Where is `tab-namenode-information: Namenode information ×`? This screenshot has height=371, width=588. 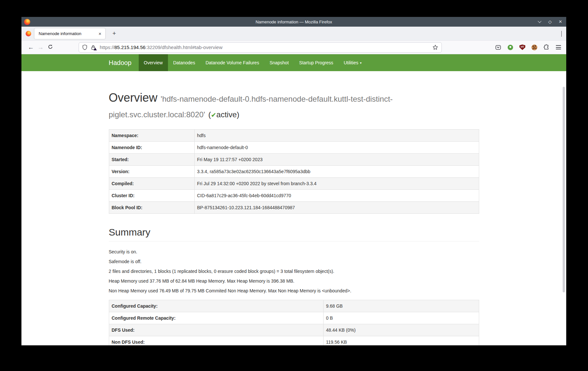 tab-namenode-information: Namenode information × is located at coordinates (70, 34).